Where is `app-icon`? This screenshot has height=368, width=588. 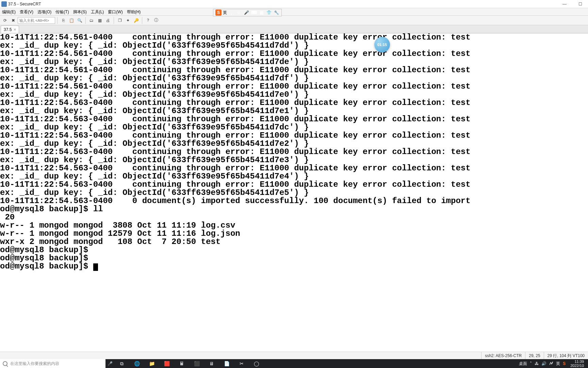 app-icon is located at coordinates (4, 4).